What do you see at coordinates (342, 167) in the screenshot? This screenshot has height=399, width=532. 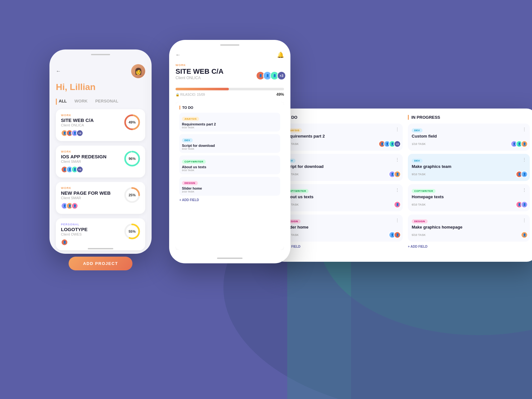 I see `kanban-card-script: ⋮ DEV Script for download 0/10 TASK 👤 👤` at bounding box center [342, 167].